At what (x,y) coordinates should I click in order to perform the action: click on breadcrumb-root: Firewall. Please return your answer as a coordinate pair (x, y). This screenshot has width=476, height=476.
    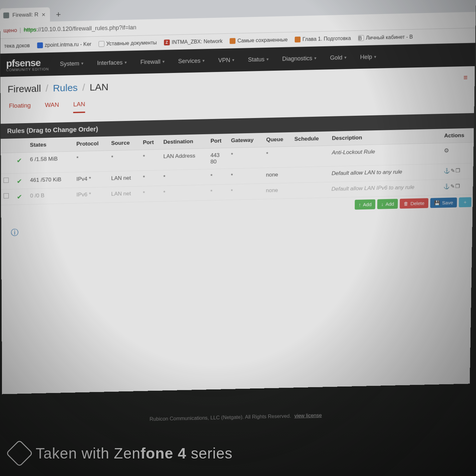
    Looking at the image, I should click on (24, 89).